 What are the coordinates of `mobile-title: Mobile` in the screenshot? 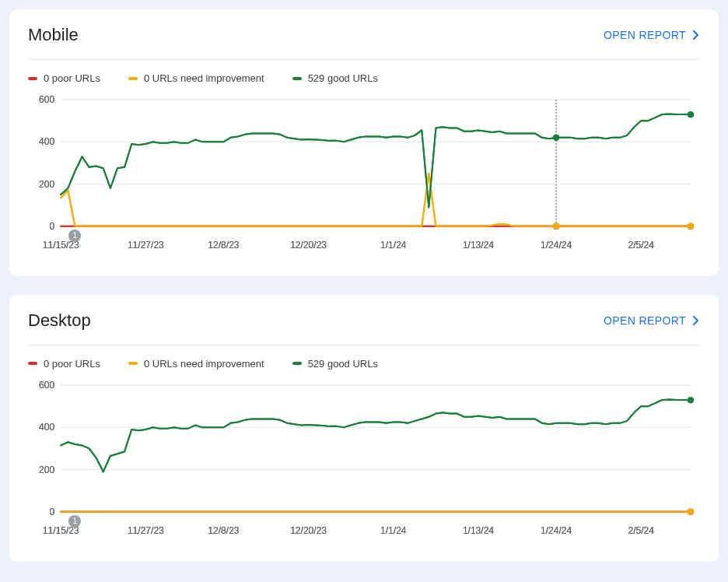 It's located at (53, 35).